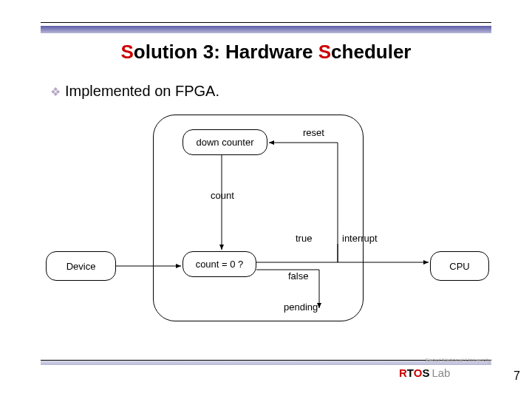 The image size is (532, 399). What do you see at coordinates (219, 265) in the screenshot?
I see `box-count-zero: count = 0 ?` at bounding box center [219, 265].